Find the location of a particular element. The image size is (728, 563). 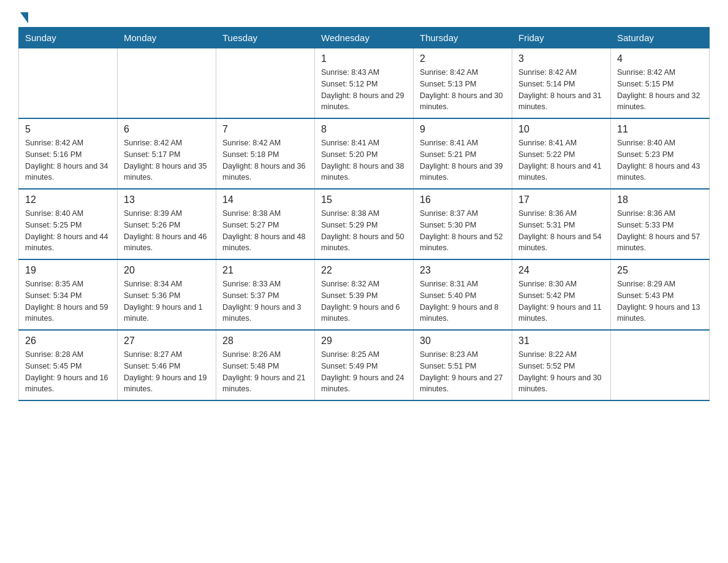

day-info: Sunrise: 8:42 AMSunset: 5:17 PMDaylight:… is located at coordinates (167, 161).